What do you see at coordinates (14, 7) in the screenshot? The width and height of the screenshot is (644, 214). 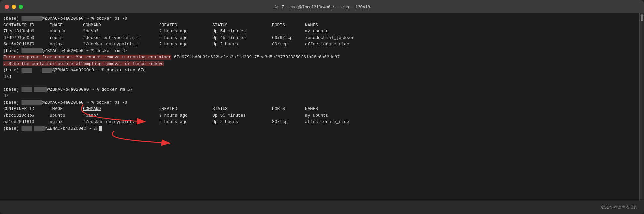 I see `traffic-lights` at bounding box center [14, 7].